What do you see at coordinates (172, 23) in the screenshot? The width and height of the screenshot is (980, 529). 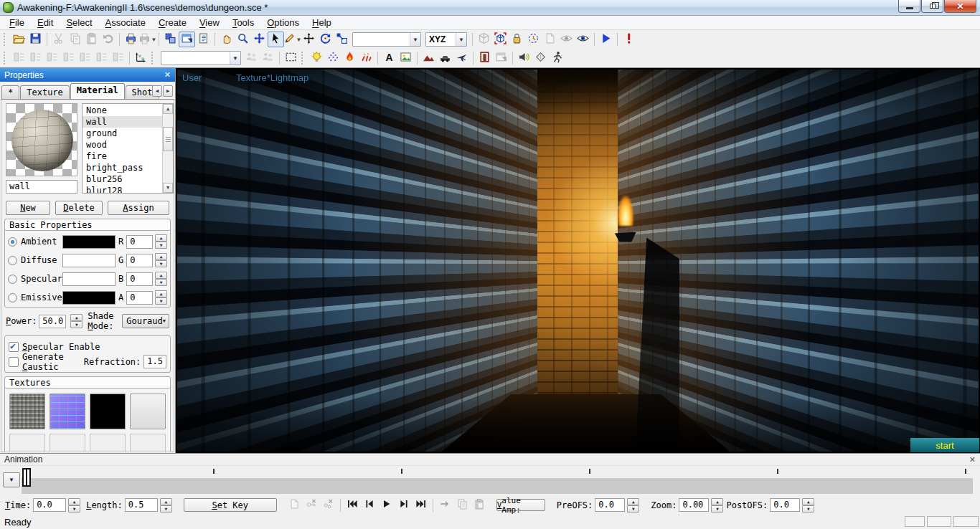 I see `menu-create: Create` at bounding box center [172, 23].